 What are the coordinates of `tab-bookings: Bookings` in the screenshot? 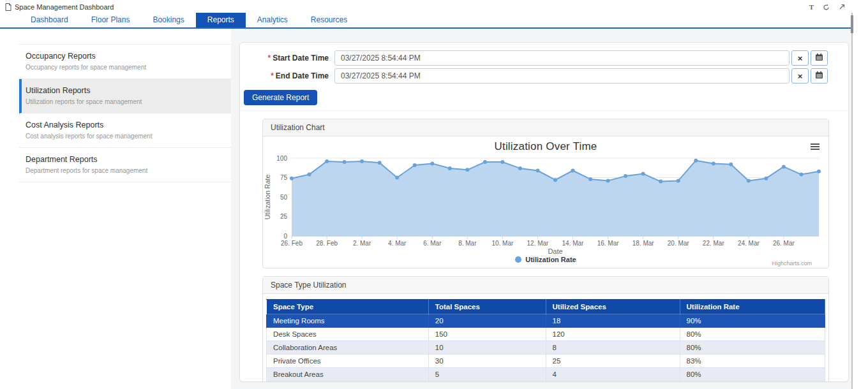 It's located at (168, 20).